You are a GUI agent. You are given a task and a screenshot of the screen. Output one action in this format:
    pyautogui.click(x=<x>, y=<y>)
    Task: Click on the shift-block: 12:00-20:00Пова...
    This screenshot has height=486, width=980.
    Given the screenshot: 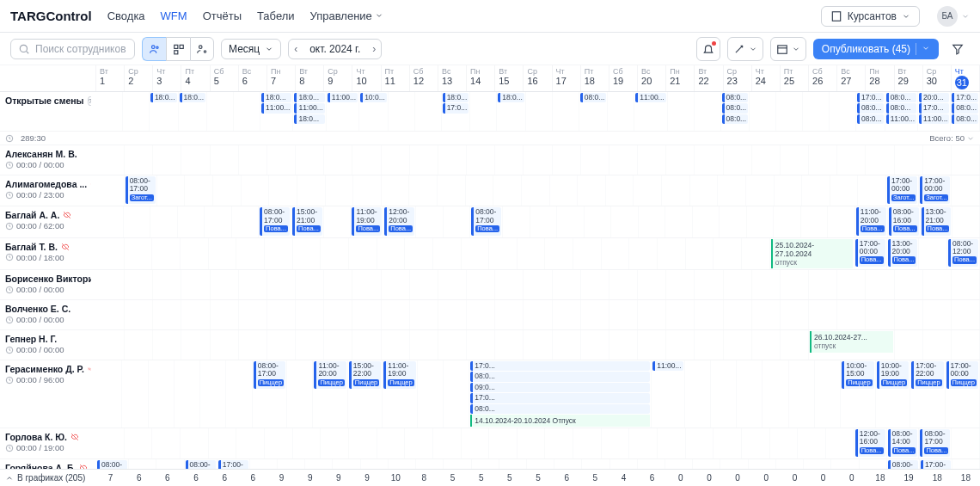 What is the action you would take?
    pyautogui.click(x=399, y=221)
    